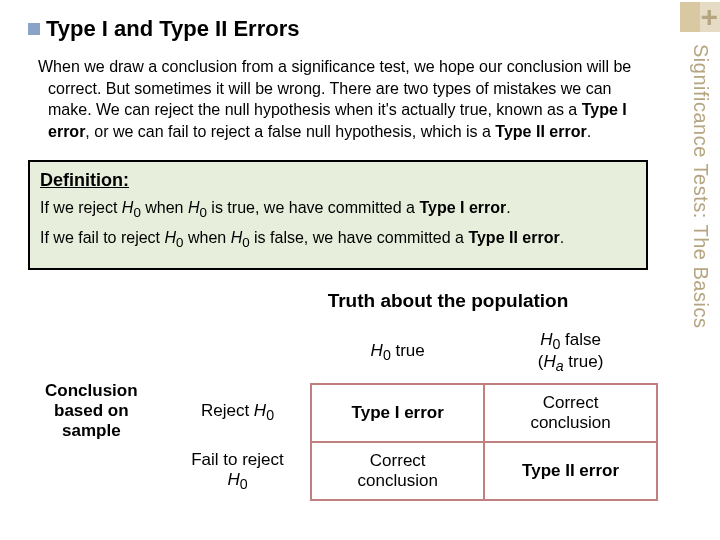 The image size is (720, 540). Describe the element at coordinates (338, 210) in the screenshot. I see `definition-line-1: If we reject H0 when H0 is true, we have…` at that location.